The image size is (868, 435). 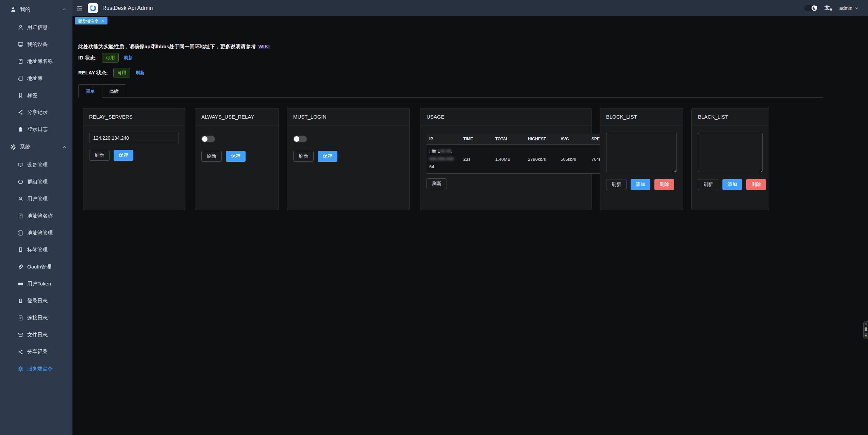 What do you see at coordinates (541, 159) in the screenshot?
I see `usage-highest-cell: 2780kb/s` at bounding box center [541, 159].